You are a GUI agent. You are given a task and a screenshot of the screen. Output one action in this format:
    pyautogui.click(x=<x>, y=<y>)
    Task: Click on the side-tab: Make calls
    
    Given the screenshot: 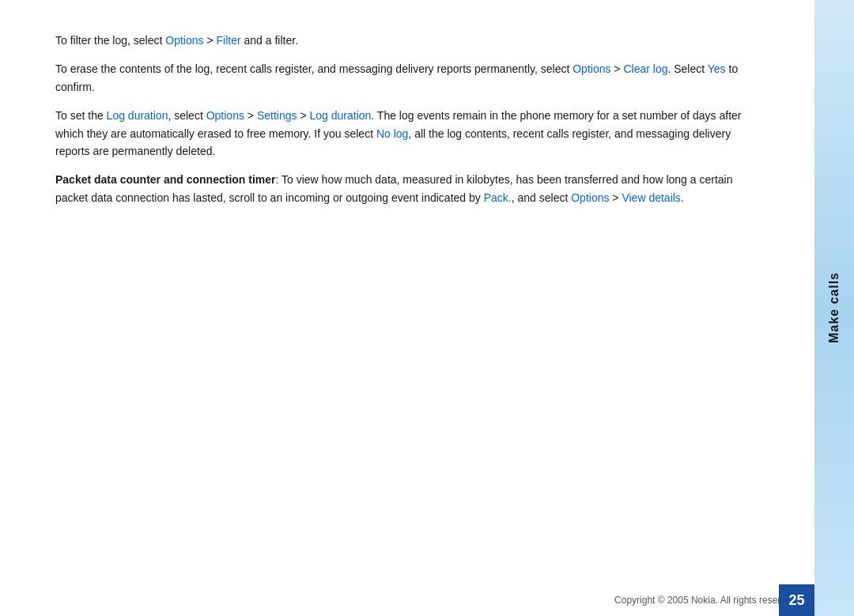 What is the action you would take?
    pyautogui.click(x=834, y=308)
    